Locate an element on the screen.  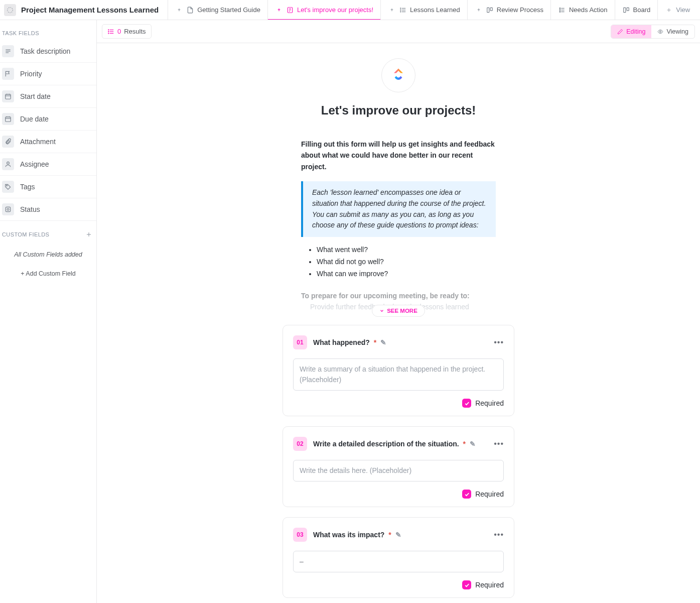
edit-view-toggle: Editing Viewing is located at coordinates (653, 32).